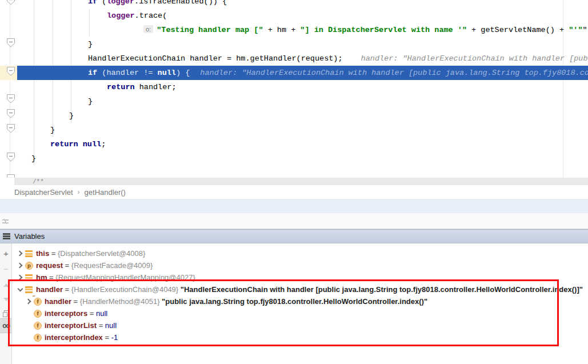  What do you see at coordinates (43, 192) in the screenshot?
I see `breadcrumb-class: DispatcherServlet` at bounding box center [43, 192].